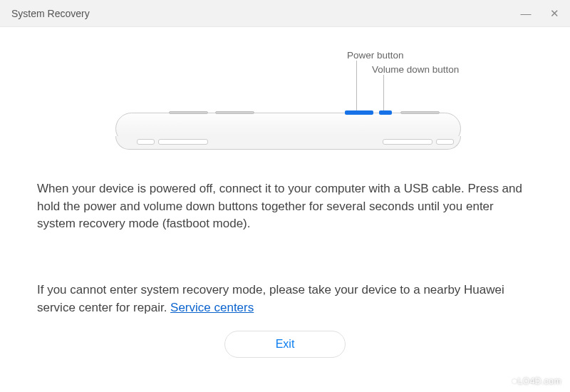 Image resolution: width=570 pixels, height=392 pixels. What do you see at coordinates (375, 56) in the screenshot?
I see `power-button-label: Power button` at bounding box center [375, 56].